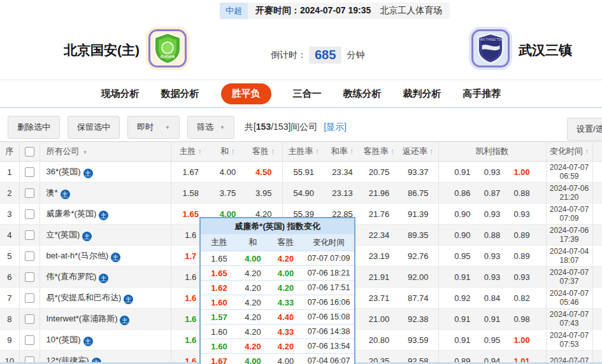 The width and height of the screenshot is (602, 364). What do you see at coordinates (190, 172) in the screenshot?
I see `win-odds-cell: 1.67` at bounding box center [190, 172].